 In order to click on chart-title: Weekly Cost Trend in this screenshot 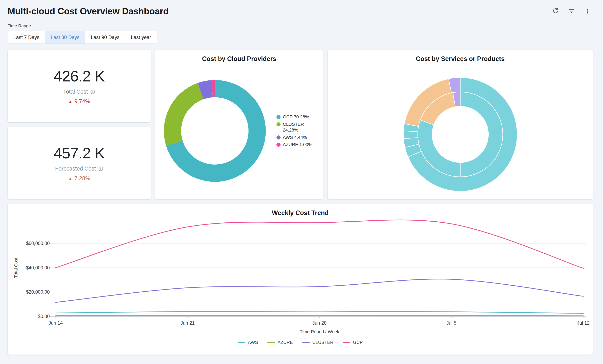, I will do `click(300, 213)`.